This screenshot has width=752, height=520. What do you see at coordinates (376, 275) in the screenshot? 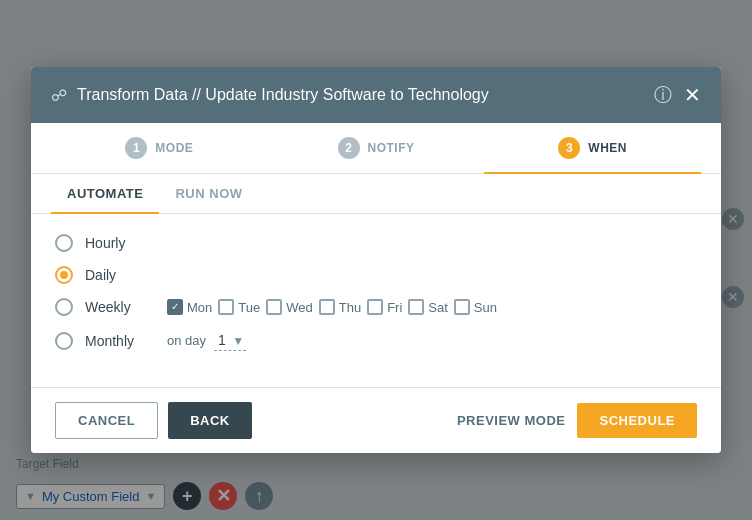
I see `daily-row: Daily` at bounding box center [376, 275].